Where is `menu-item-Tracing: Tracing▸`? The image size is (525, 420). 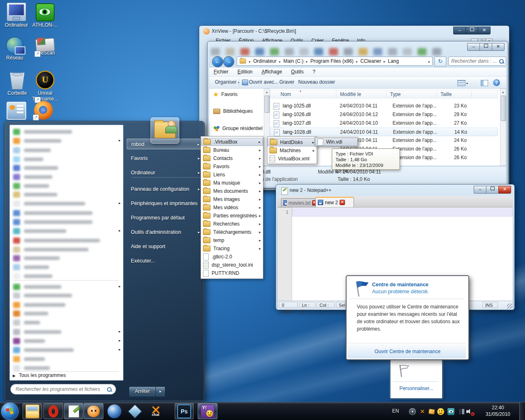
menu-item-Tracing: Tracing▸ is located at coordinates (232, 249).